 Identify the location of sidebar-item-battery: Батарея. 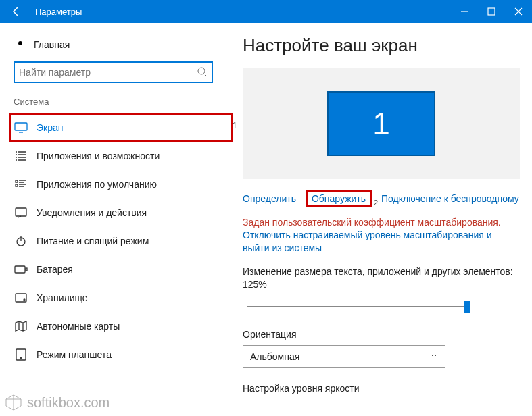
(119, 269).